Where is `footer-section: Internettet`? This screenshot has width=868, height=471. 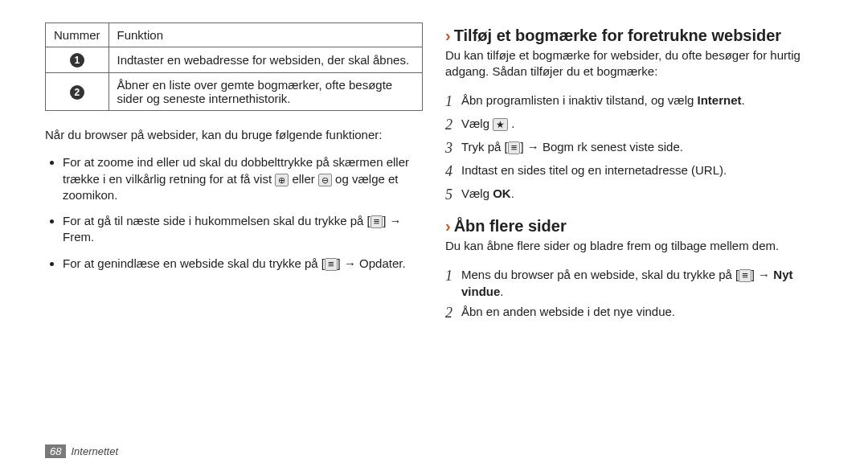 footer-section: Internettet is located at coordinates (95, 452).